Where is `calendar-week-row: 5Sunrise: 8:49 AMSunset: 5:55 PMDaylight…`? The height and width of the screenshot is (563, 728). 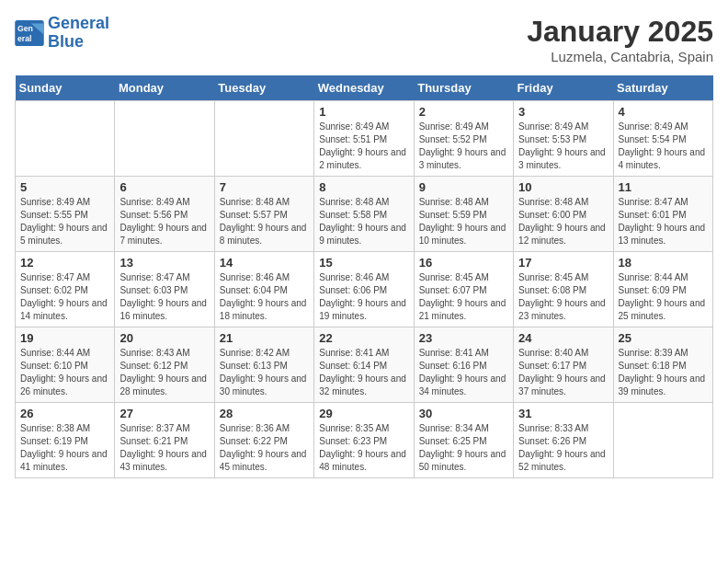
calendar-week-row: 5Sunrise: 8:49 AMSunset: 5:55 PMDaylight… is located at coordinates (364, 214).